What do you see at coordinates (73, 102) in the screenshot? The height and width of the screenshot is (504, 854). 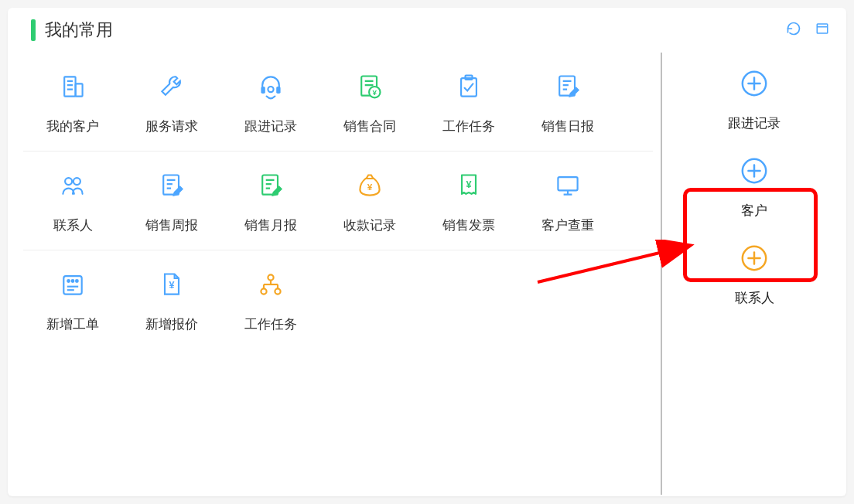 I see `item-my-customers: 我的客户` at bounding box center [73, 102].